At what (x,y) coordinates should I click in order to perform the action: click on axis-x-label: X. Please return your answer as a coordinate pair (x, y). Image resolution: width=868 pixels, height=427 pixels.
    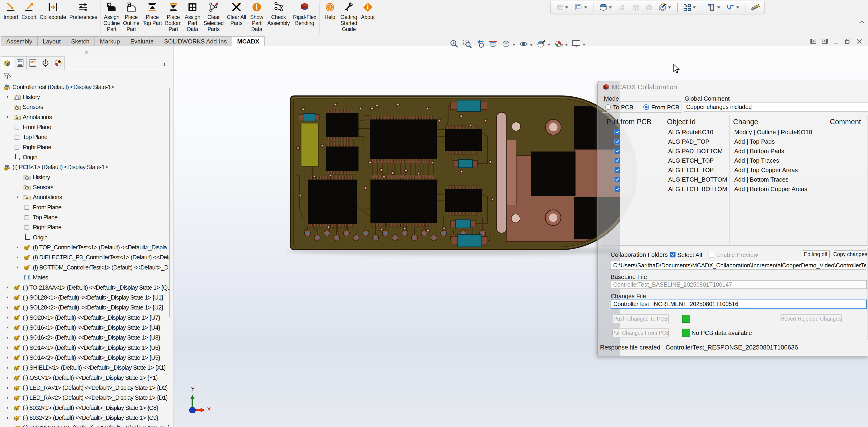
    Looking at the image, I should click on (209, 409).